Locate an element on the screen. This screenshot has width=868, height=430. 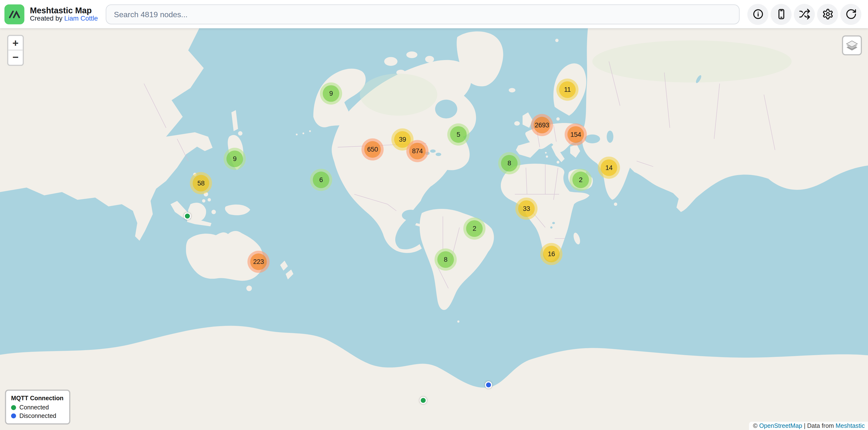
refresh-button is located at coordinates (851, 14).